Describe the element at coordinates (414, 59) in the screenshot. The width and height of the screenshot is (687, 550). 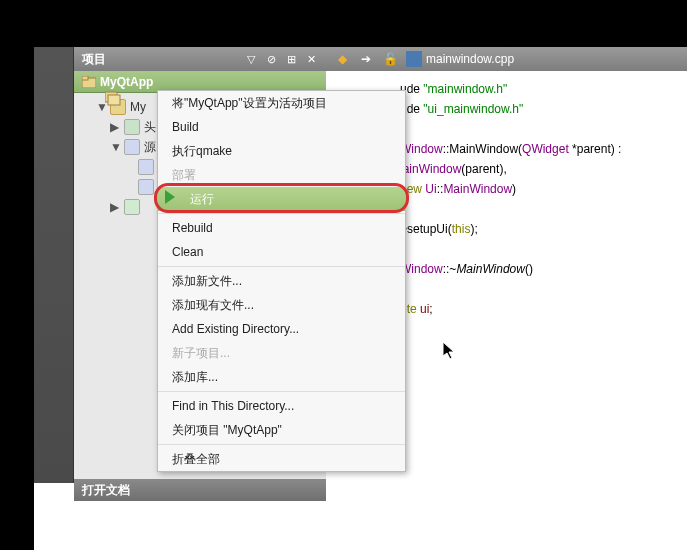
I see `cpp-file-icon` at that location.